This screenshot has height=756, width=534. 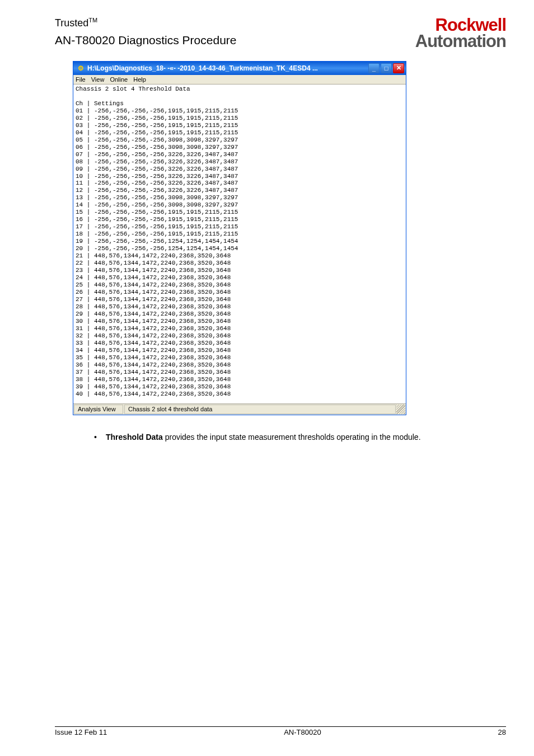 What do you see at coordinates (461, 34) in the screenshot?
I see `company-logo: Rockwell Automation` at bounding box center [461, 34].